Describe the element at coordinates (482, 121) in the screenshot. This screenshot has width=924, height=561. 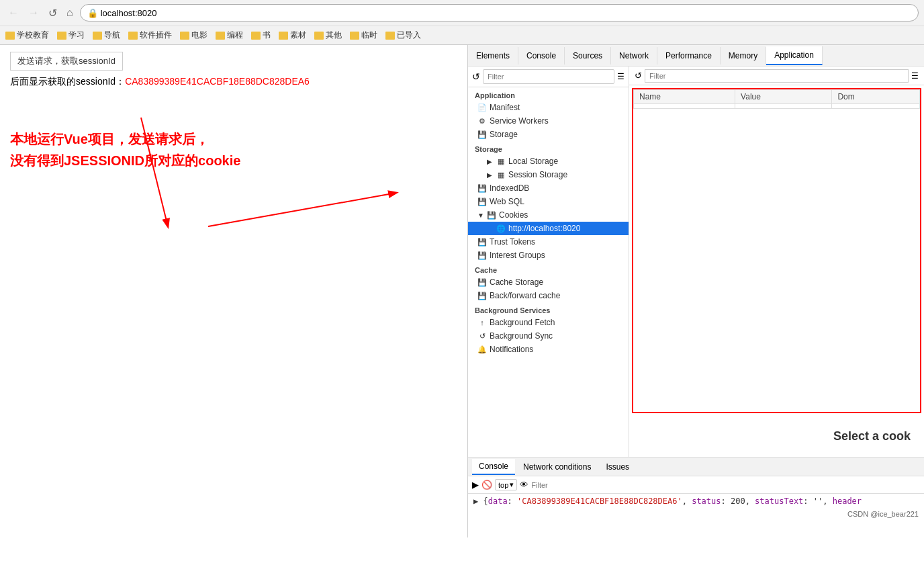
I see `service-workers-icon: ⚙` at that location.